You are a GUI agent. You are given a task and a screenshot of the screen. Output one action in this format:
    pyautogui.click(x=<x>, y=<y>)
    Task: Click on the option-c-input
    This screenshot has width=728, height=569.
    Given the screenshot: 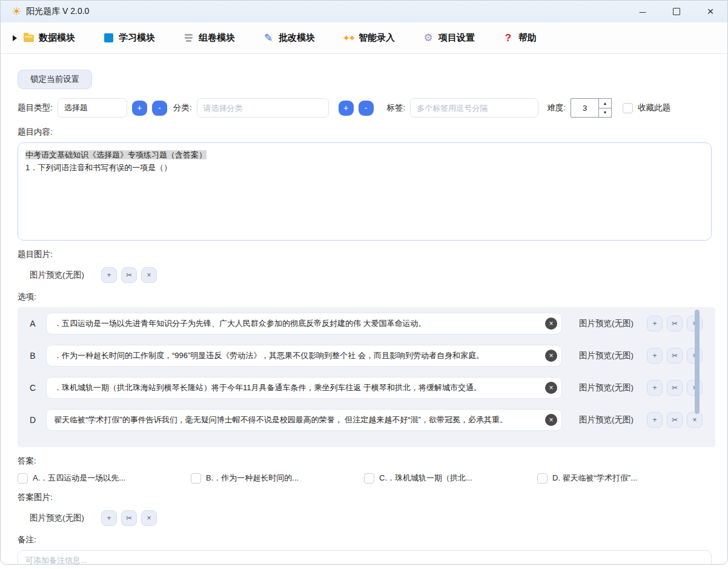 What is the action you would take?
    pyautogui.click(x=304, y=388)
    